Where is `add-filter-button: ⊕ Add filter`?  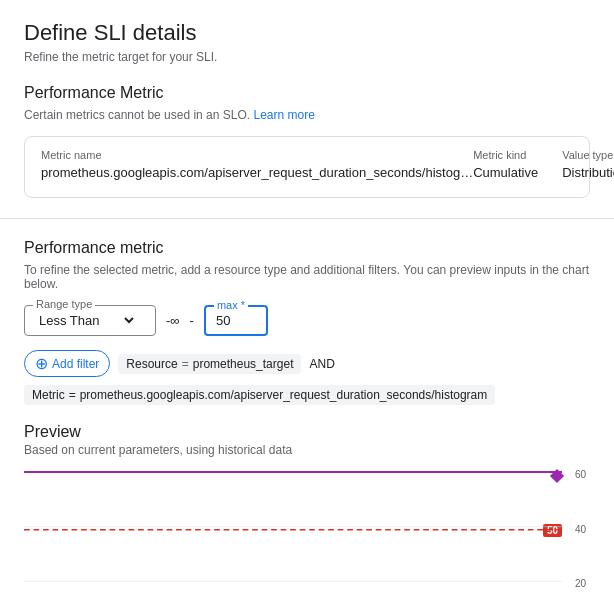 add-filter-button: ⊕ Add filter is located at coordinates (67, 364).